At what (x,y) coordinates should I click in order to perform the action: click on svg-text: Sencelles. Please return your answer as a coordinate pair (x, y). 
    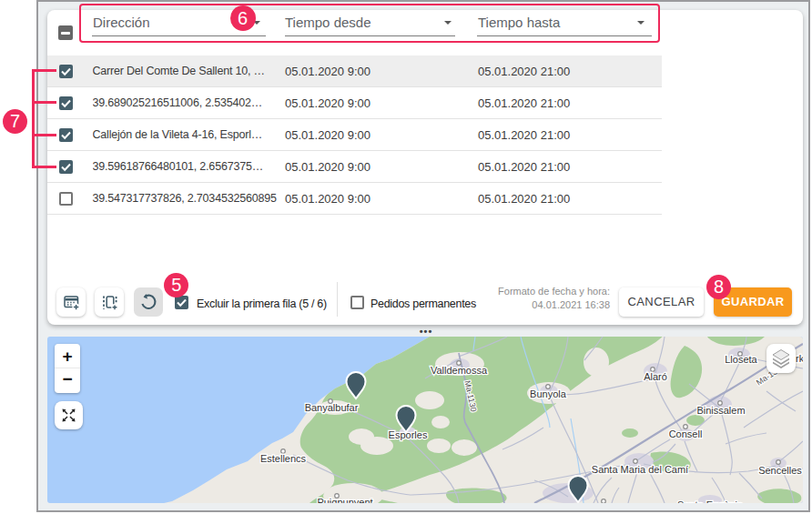
    Looking at the image, I should click on (780, 470).